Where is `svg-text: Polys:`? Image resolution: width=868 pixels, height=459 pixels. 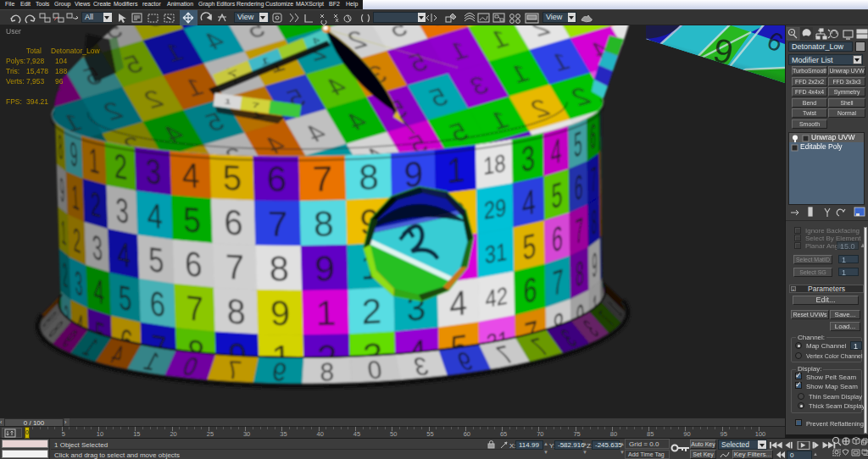
svg-text: Polys: is located at coordinates (15, 61).